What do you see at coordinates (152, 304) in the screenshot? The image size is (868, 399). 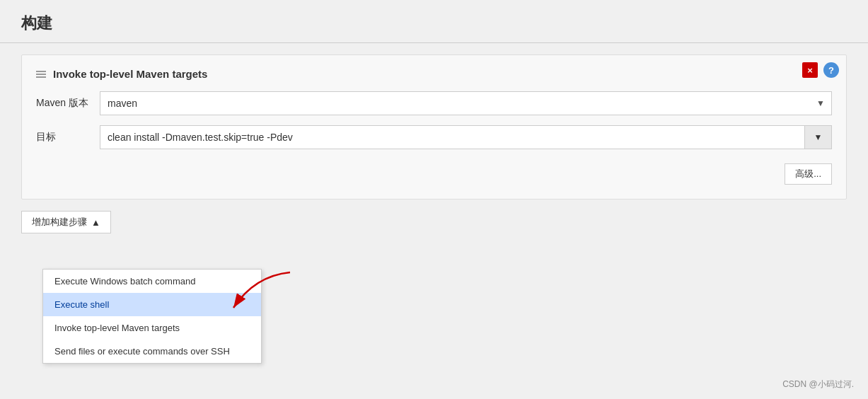 I see `menu-item-2: Execute shell` at bounding box center [152, 304].